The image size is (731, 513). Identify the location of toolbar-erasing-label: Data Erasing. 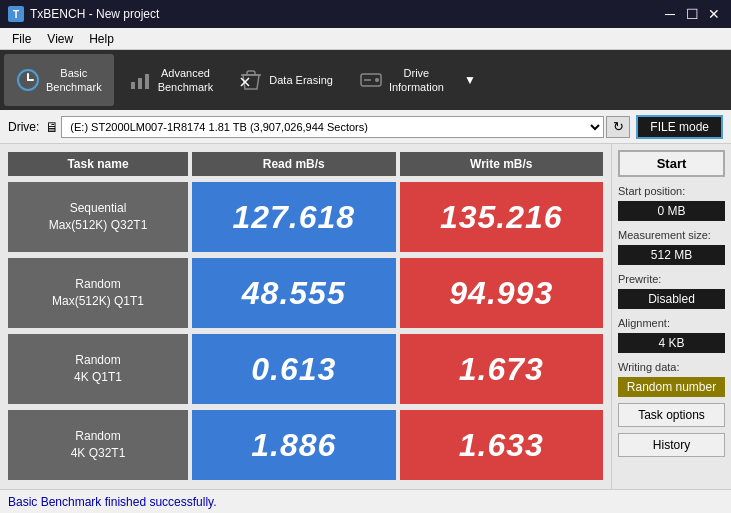
(301, 80).